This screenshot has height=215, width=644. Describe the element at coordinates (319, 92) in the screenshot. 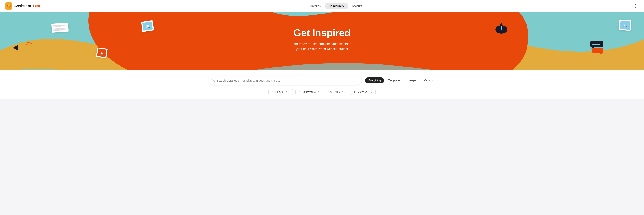

I see `builtwith-chevron-icon: ⌃⌄` at that location.